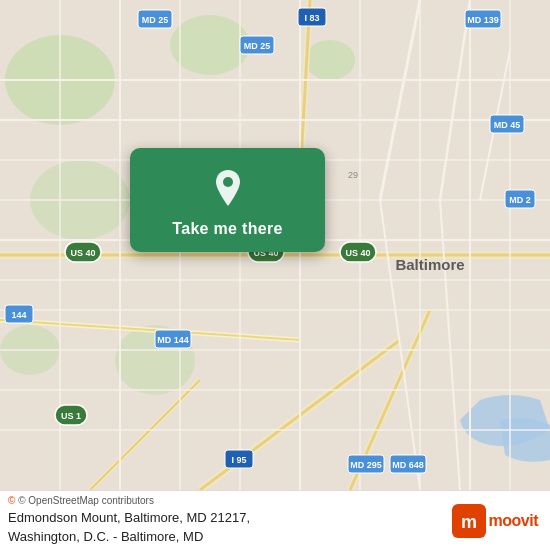  What do you see at coordinates (86, 500) in the screenshot?
I see `osm-text: © OpenStreetMap contributors` at bounding box center [86, 500].